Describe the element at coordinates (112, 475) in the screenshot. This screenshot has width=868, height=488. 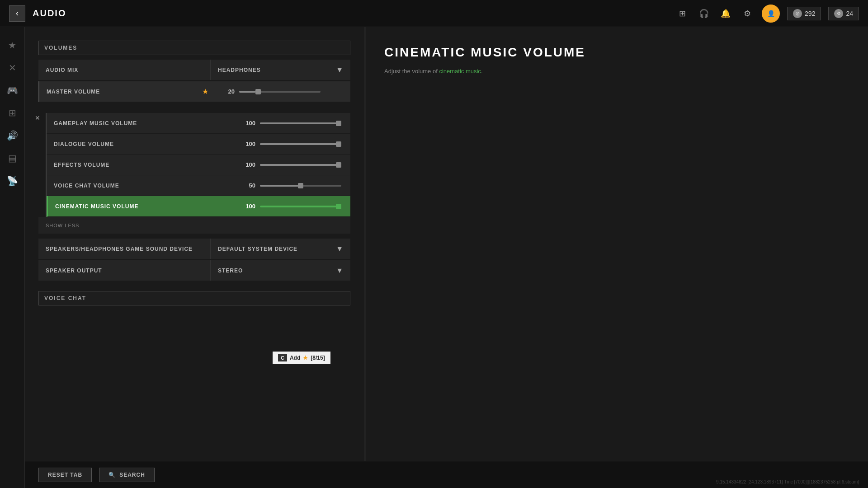
I see `search-icon: 🔍` at that location.